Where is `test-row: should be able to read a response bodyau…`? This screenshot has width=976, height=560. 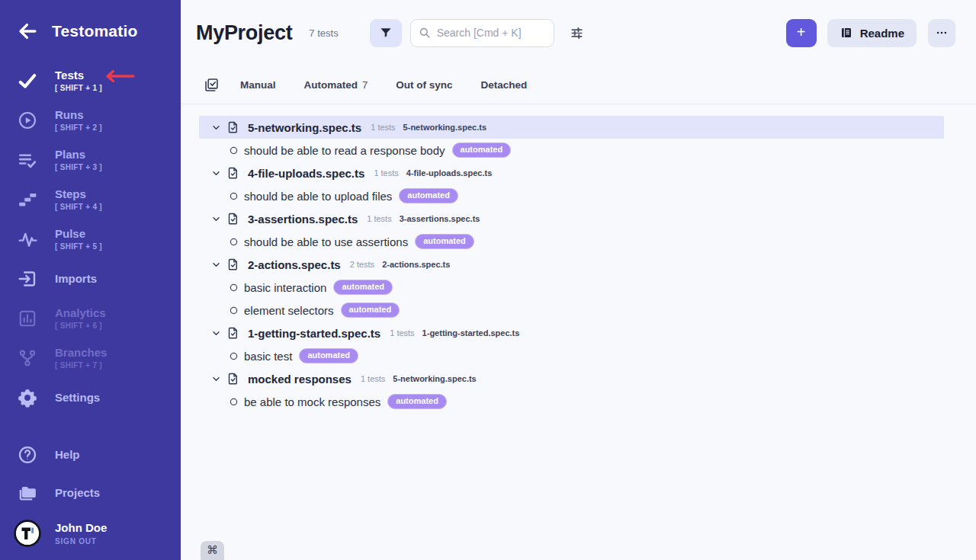 test-row: should be able to read a response bodyau… is located at coordinates (572, 150).